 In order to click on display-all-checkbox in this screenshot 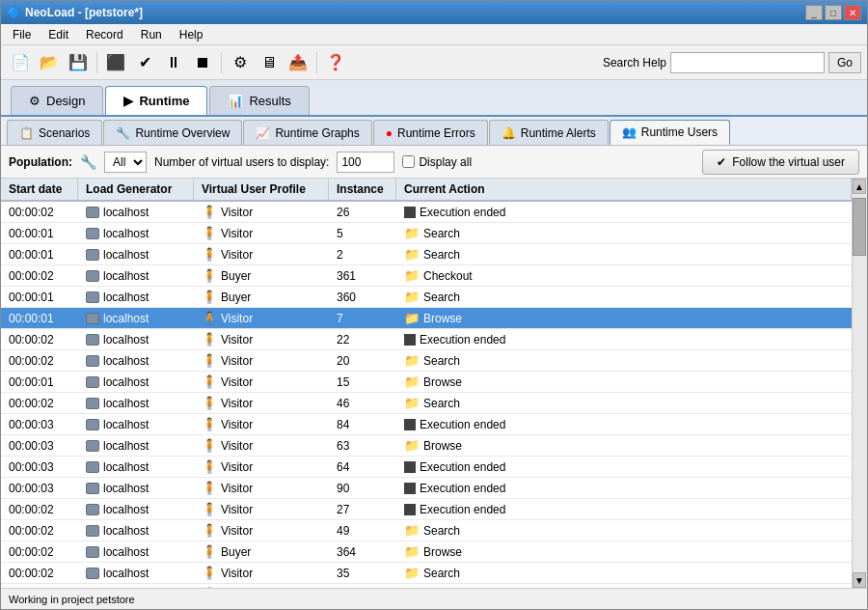, I will do `click(409, 162)`.